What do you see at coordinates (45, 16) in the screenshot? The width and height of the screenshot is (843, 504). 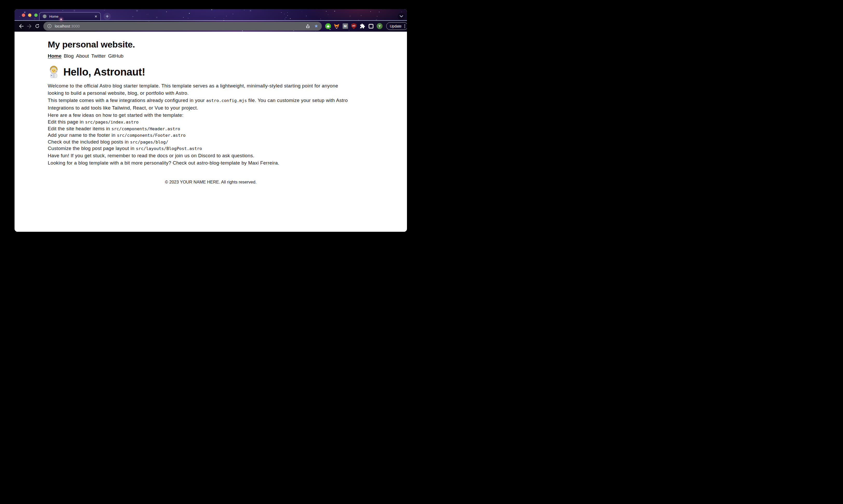 I see `globe-icon` at bounding box center [45, 16].